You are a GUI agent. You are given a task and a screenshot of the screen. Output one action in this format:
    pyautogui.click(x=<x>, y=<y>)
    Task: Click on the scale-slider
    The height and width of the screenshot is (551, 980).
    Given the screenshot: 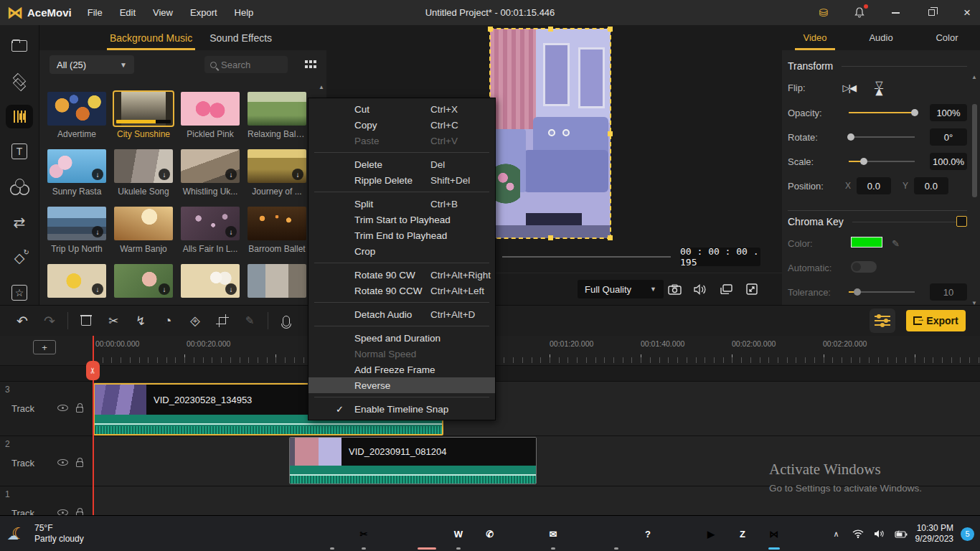 What is the action you would take?
    pyautogui.click(x=882, y=161)
    